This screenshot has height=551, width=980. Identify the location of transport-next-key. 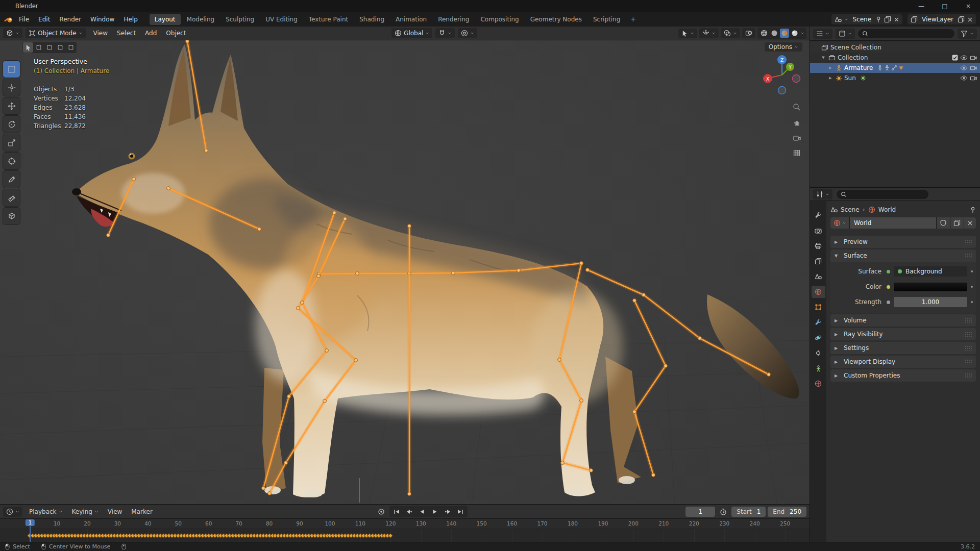
(448, 512).